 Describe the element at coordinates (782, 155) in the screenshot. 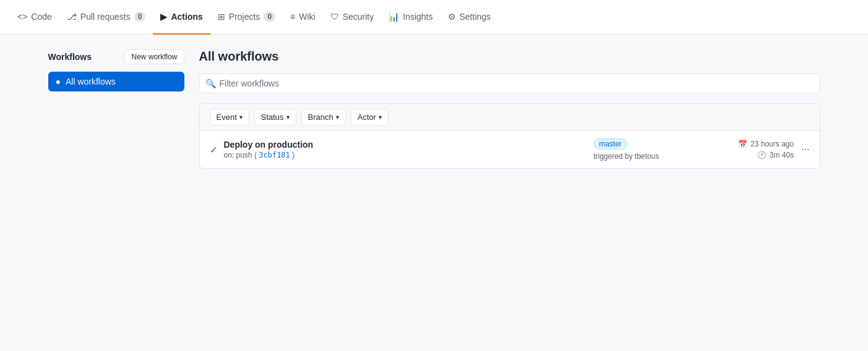

I see `duration: 3m 40s` at that location.